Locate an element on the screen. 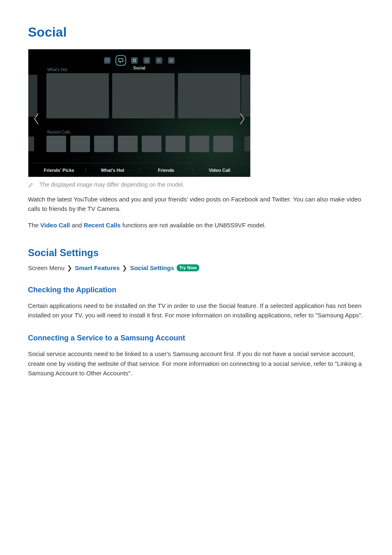 The image size is (392, 555). section-social-settings: Social Settings is located at coordinates (196, 253).